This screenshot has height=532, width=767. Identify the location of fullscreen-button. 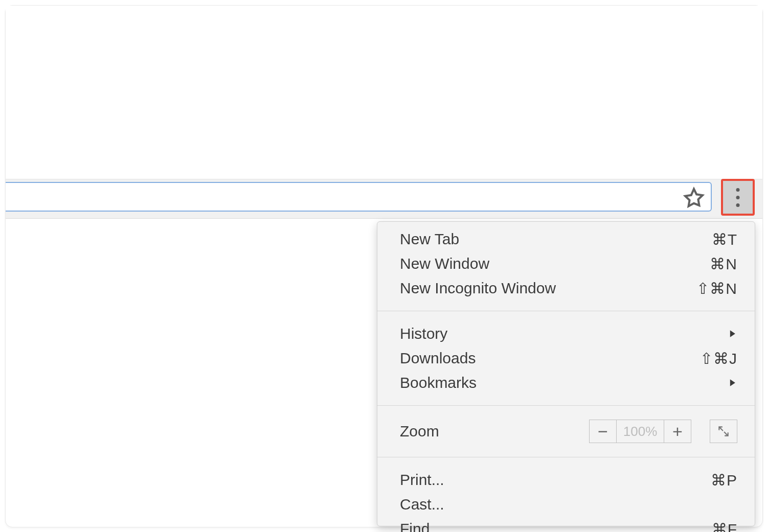
(724, 431).